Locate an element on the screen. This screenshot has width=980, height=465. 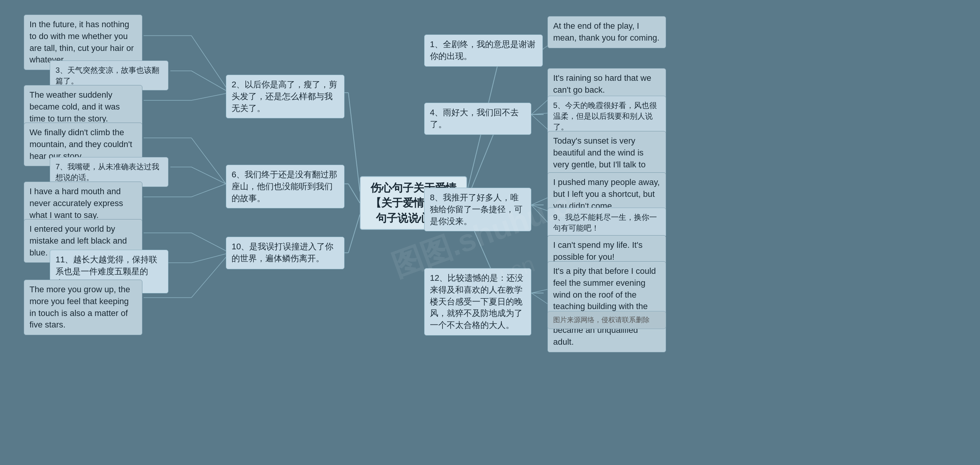
rb2-child2-chinese: 5、今天的晚霞很好看，风也很温柔，但是以后我要和别人说了。 is located at coordinates (607, 116).